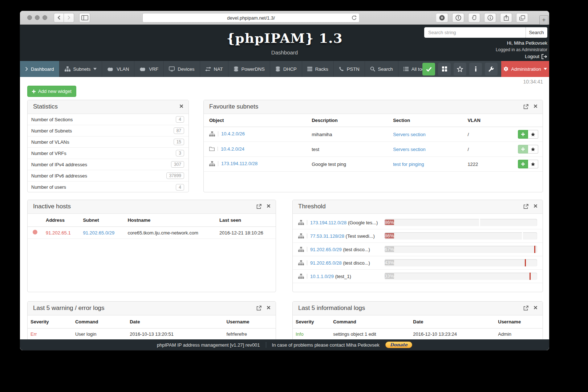 The height and width of the screenshot is (392, 588). What do you see at coordinates (491, 69) in the screenshot?
I see `tools-button` at bounding box center [491, 69].